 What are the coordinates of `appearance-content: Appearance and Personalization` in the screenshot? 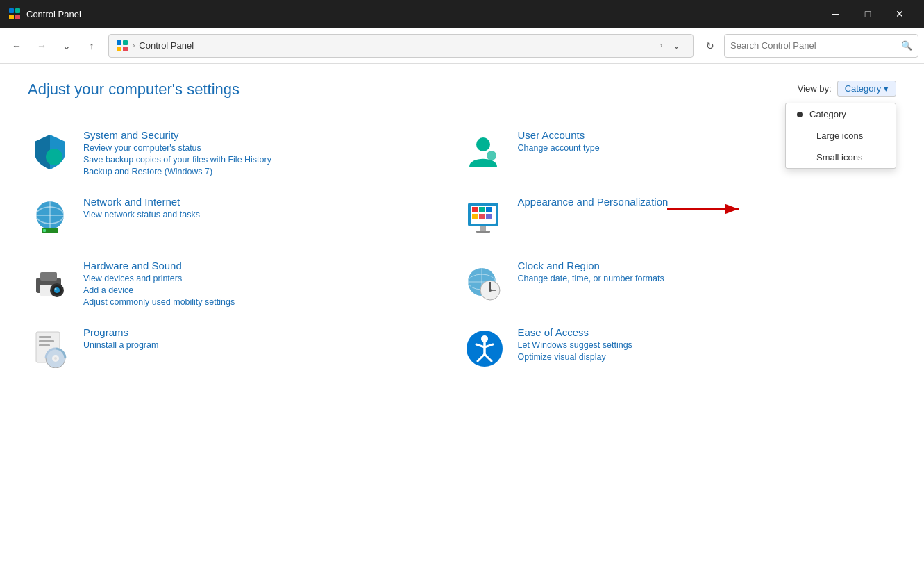 It's located at (593, 201).